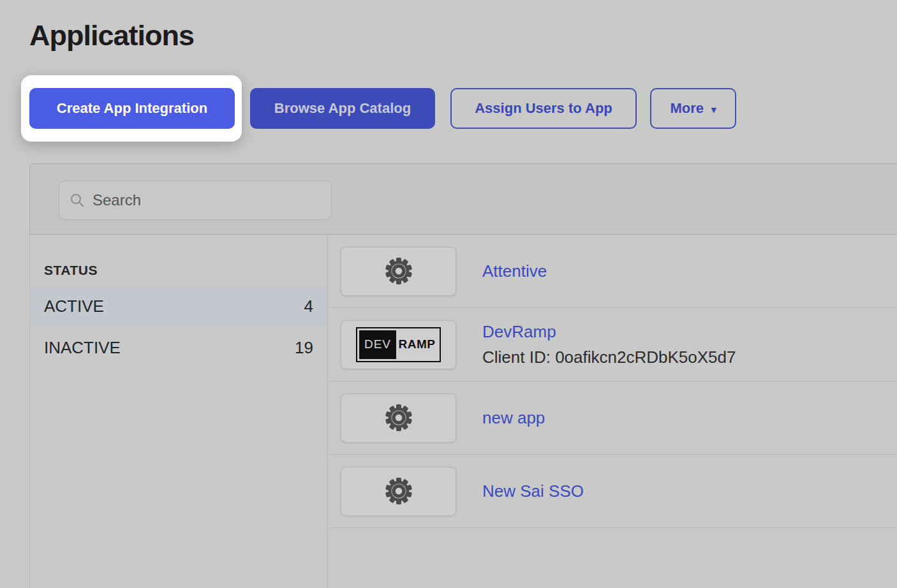  Describe the element at coordinates (195, 200) in the screenshot. I see `search-box` at that location.